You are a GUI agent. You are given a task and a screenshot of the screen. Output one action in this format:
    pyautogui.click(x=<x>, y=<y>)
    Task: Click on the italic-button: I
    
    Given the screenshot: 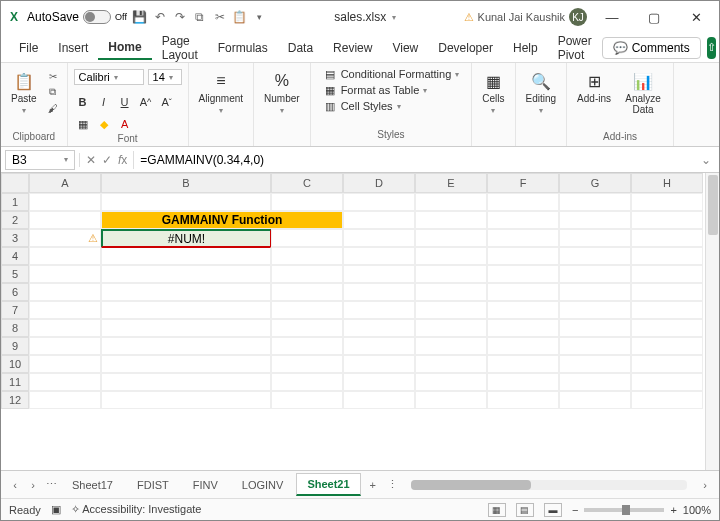 What is the action you would take?
    pyautogui.click(x=104, y=102)
    